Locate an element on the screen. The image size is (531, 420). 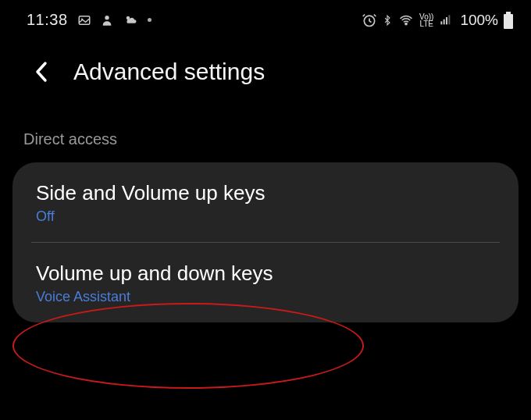
back-button is located at coordinates (41, 72).